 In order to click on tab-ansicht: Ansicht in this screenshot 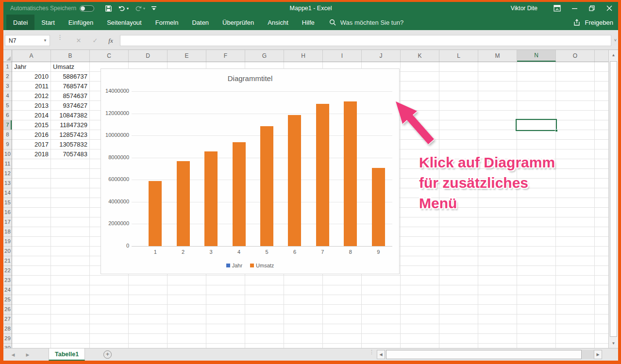, I will do `click(278, 22)`.